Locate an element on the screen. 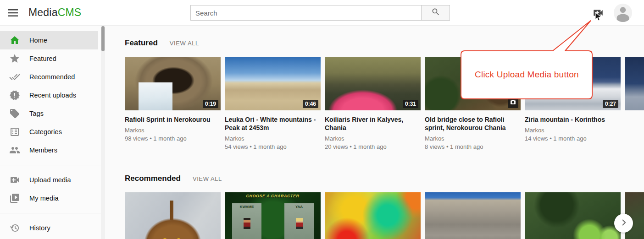  sidebar-item-label: Members is located at coordinates (43, 150).